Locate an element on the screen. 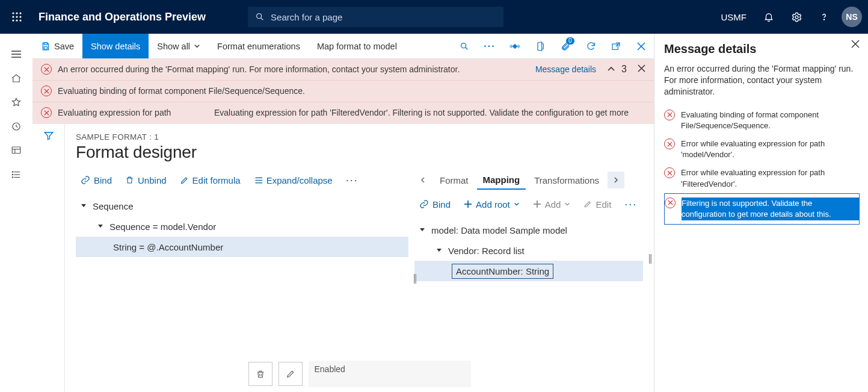  notifications-button is located at coordinates (769, 17).